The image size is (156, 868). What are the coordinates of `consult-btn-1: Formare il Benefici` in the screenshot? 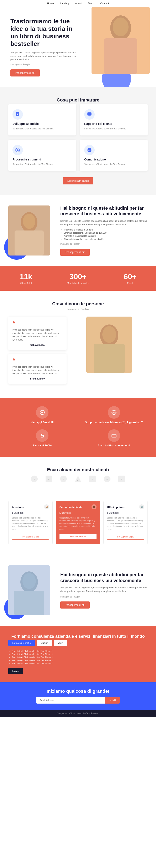 It's located at (22, 643).